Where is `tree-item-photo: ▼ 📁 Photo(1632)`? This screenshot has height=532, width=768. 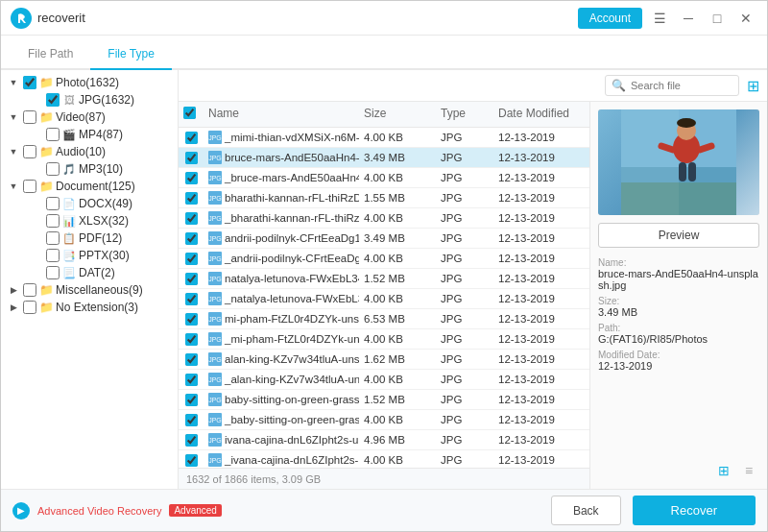 tree-item-photo: ▼ 📁 Photo(1632) is located at coordinates (89, 83).